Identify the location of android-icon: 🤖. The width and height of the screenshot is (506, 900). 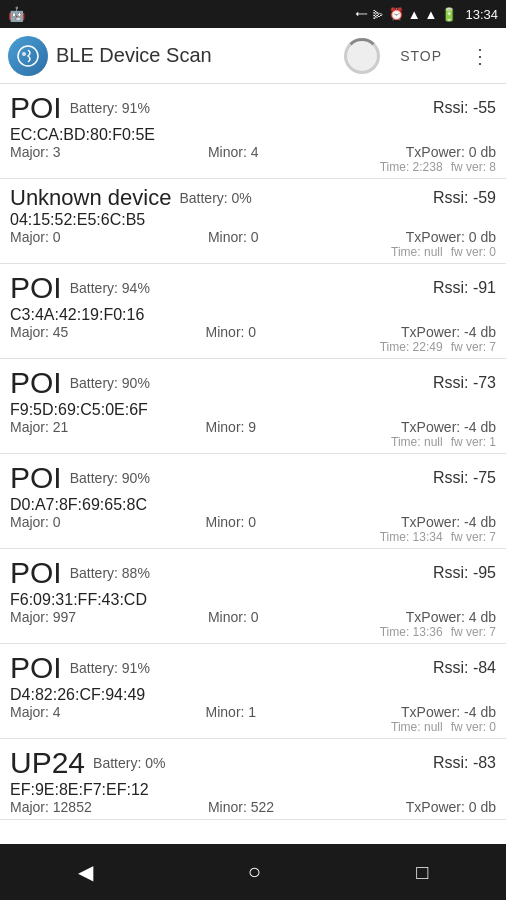
(16, 14).